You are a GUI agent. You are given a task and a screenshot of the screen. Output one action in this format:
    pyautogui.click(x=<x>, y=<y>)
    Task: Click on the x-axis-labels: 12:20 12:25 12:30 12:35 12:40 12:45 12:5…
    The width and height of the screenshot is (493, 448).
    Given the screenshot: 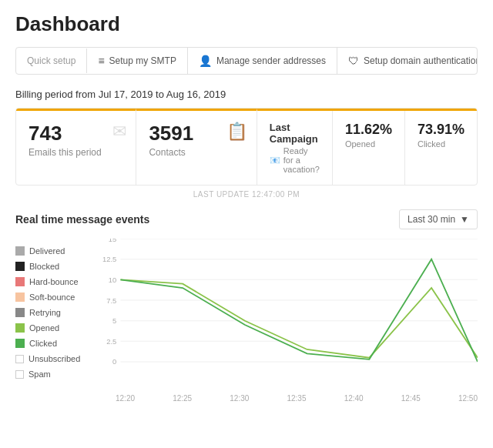 What is the action you would take?
    pyautogui.click(x=285, y=399)
    